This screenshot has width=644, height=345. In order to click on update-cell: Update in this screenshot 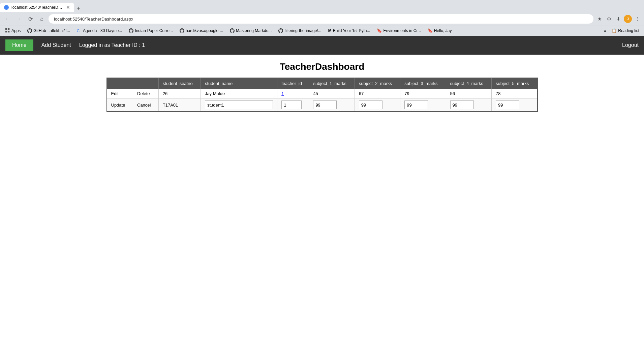, I will do `click(120, 105)`.